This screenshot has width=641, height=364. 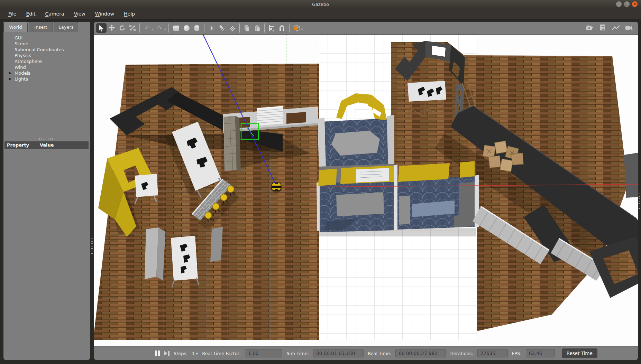 What do you see at coordinates (217, 244) in the screenshot?
I see `panel-gray-small` at bounding box center [217, 244].